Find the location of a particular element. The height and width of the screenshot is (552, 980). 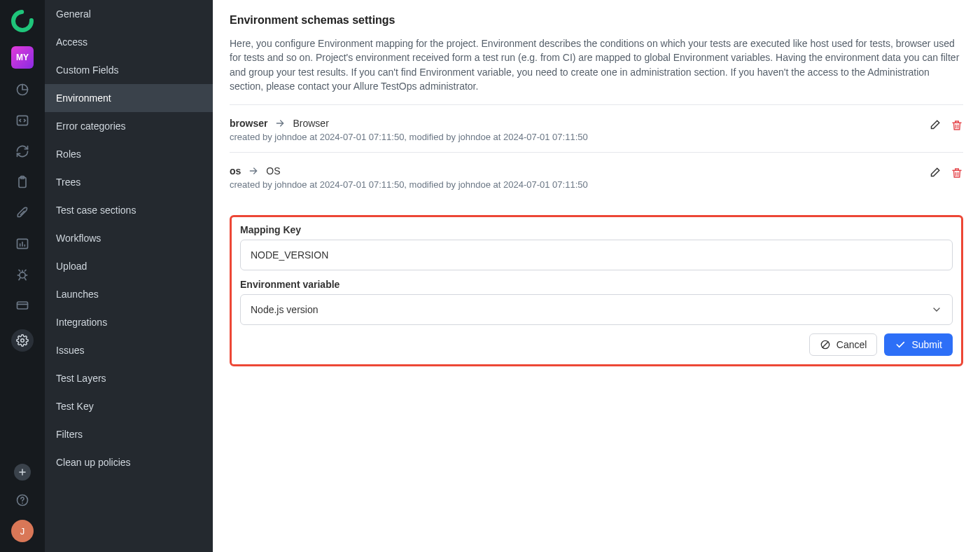

sidebar-item-workflows: Workflows is located at coordinates (129, 238).